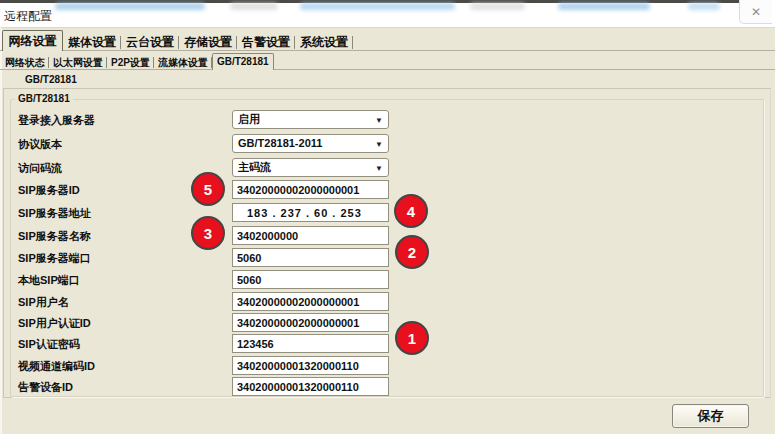 The width and height of the screenshot is (775, 434). Describe the element at coordinates (388, 14) in the screenshot. I see `title-bar: 远程配置 ✕` at that location.